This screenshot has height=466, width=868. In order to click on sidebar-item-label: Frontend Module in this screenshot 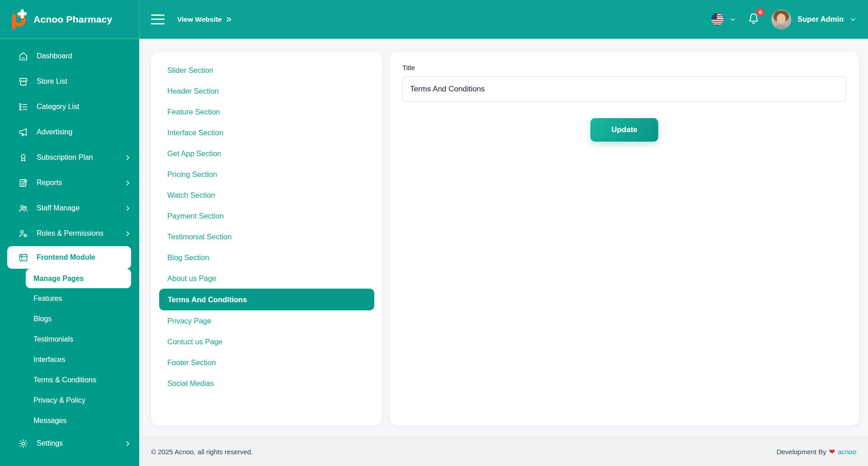, I will do `click(80, 257)`.